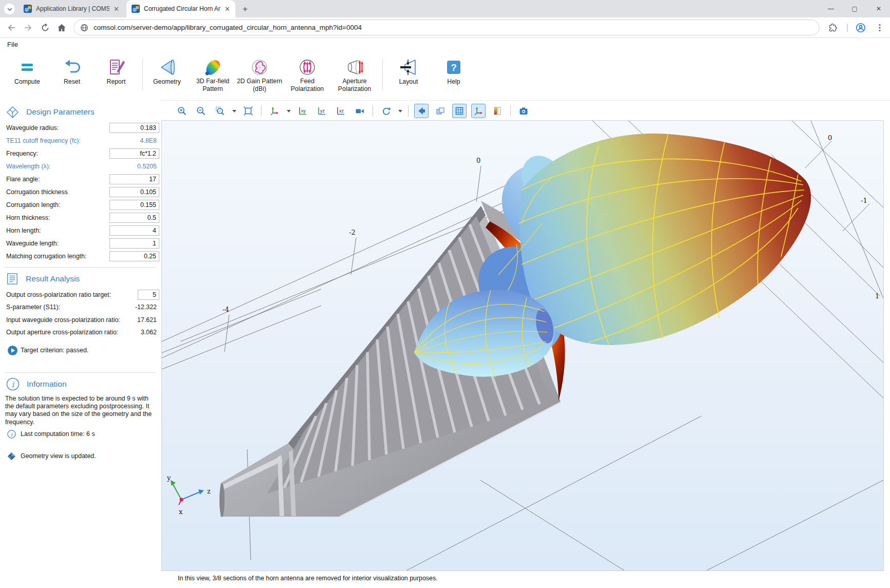  What do you see at coordinates (831, 9) in the screenshot?
I see `minimize-button: —` at bounding box center [831, 9].